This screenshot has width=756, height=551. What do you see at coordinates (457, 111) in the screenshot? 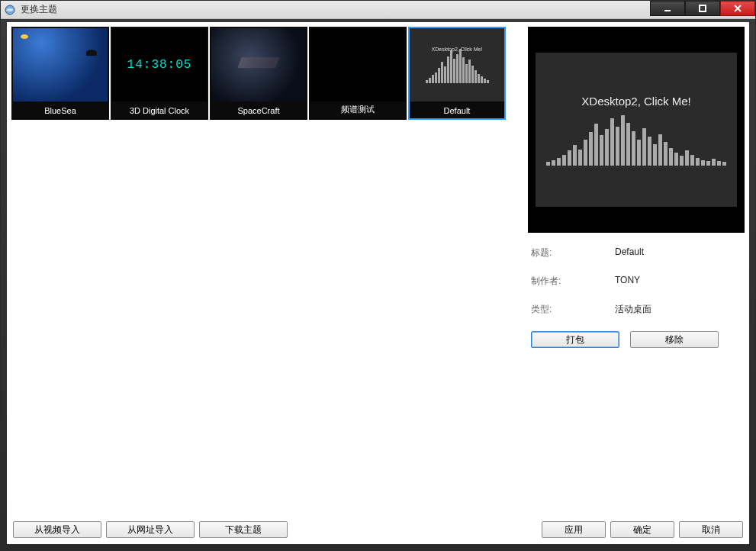
I see `theme-label: Default` at bounding box center [457, 111].